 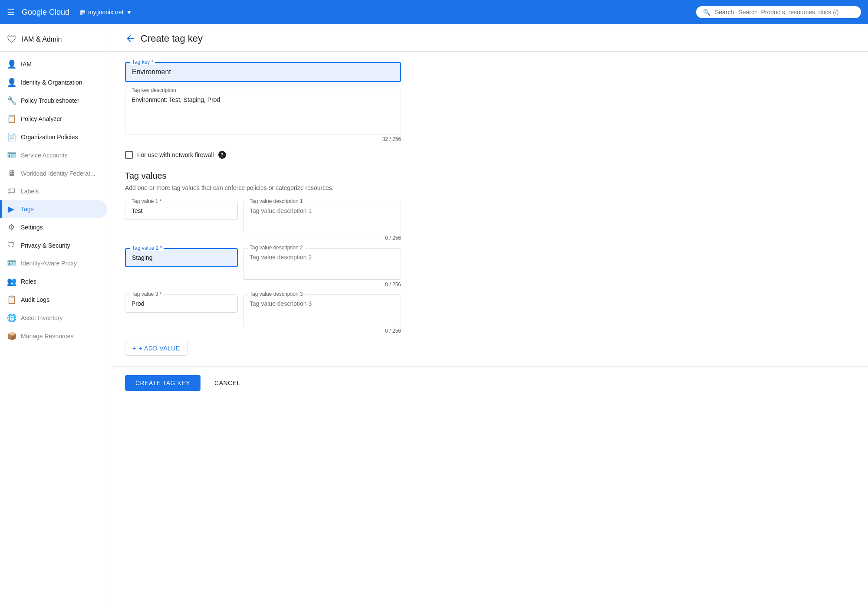 What do you see at coordinates (175, 155) in the screenshot?
I see `network-firewall-label: For use with network firewall` at bounding box center [175, 155].